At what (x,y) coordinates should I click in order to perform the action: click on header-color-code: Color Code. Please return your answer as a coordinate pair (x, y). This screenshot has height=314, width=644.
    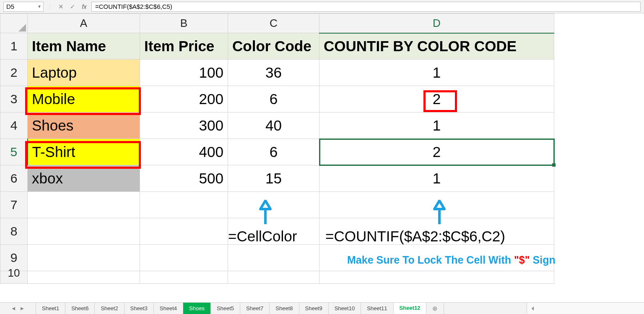
    Looking at the image, I should click on (274, 46).